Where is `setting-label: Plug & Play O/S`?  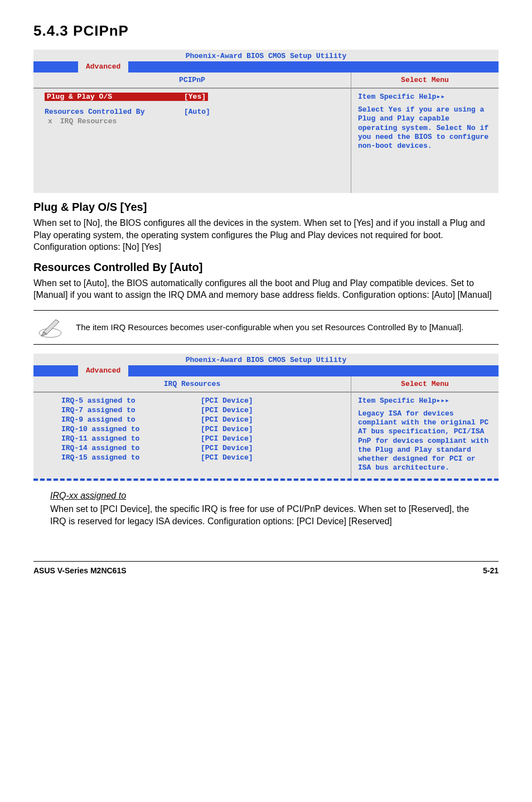
setting-label: Plug & Play O/S is located at coordinates (115, 97).